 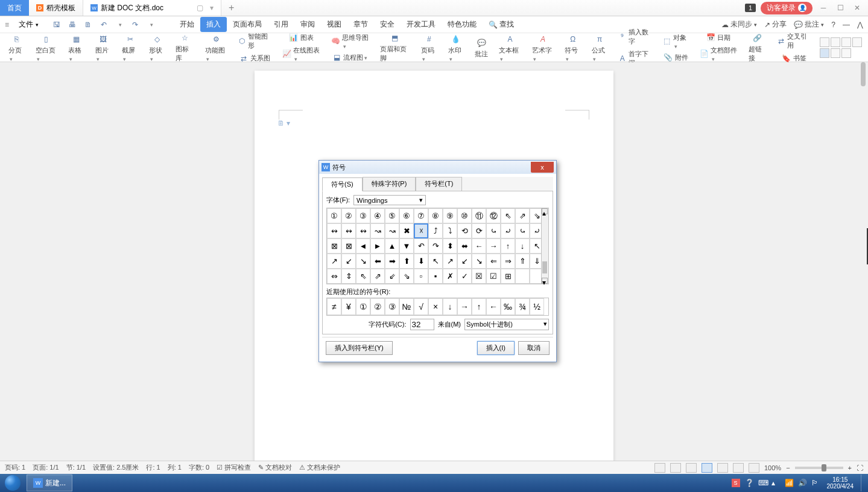 What do you see at coordinates (479, 246) in the screenshot?
I see `symbol-cell: ←` at bounding box center [479, 246].